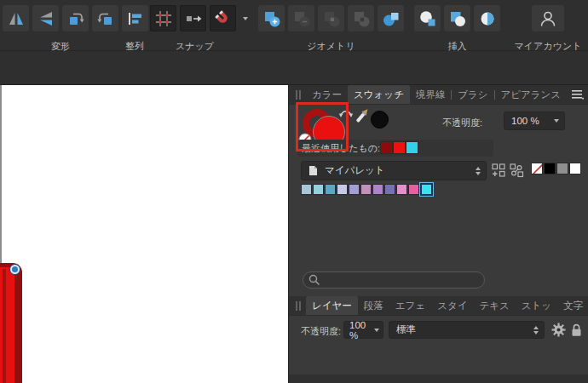 The width and height of the screenshot is (588, 383). What do you see at coordinates (46, 19) in the screenshot?
I see `flip-vertical-icon` at bounding box center [46, 19].